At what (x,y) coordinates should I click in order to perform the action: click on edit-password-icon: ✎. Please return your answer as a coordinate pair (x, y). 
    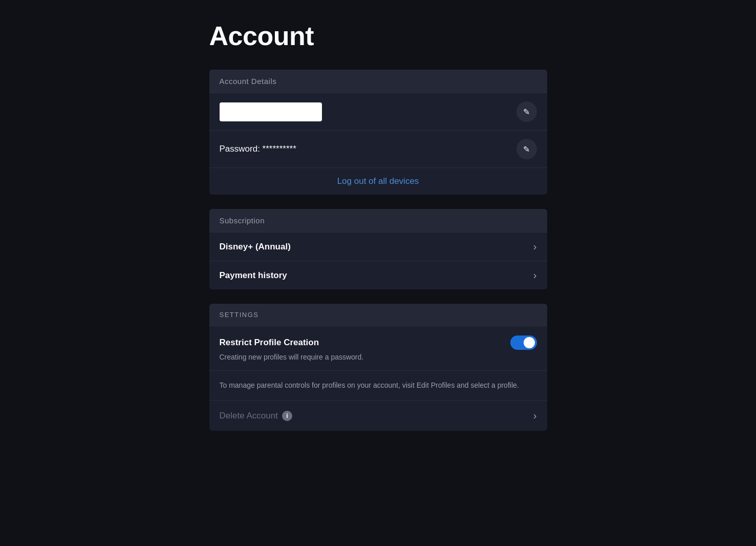
    Looking at the image, I should click on (526, 150).